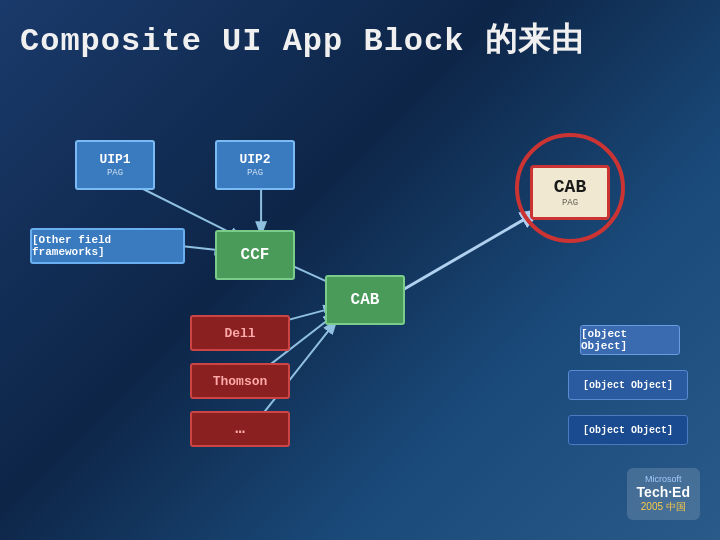 This screenshot has width=720, height=540. Describe the element at coordinates (240, 382) in the screenshot. I see `thomson-label: Thomson` at that location.